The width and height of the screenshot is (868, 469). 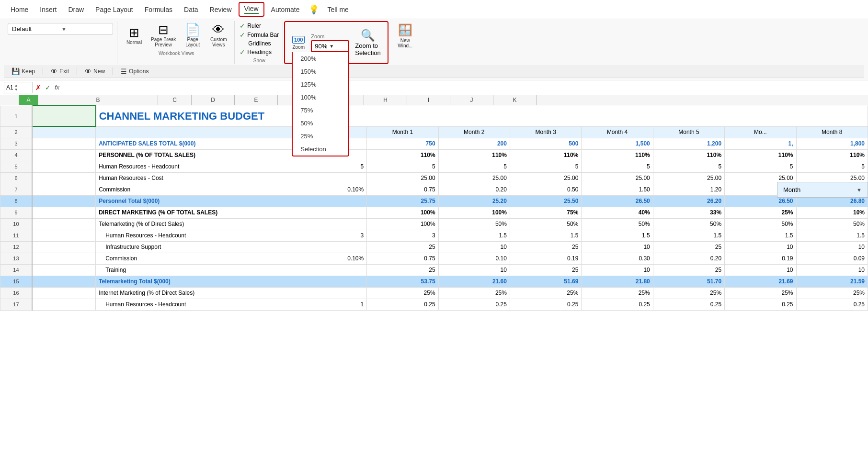 What do you see at coordinates (689, 270) in the screenshot?
I see `cell-i14: 25` at bounding box center [689, 270].